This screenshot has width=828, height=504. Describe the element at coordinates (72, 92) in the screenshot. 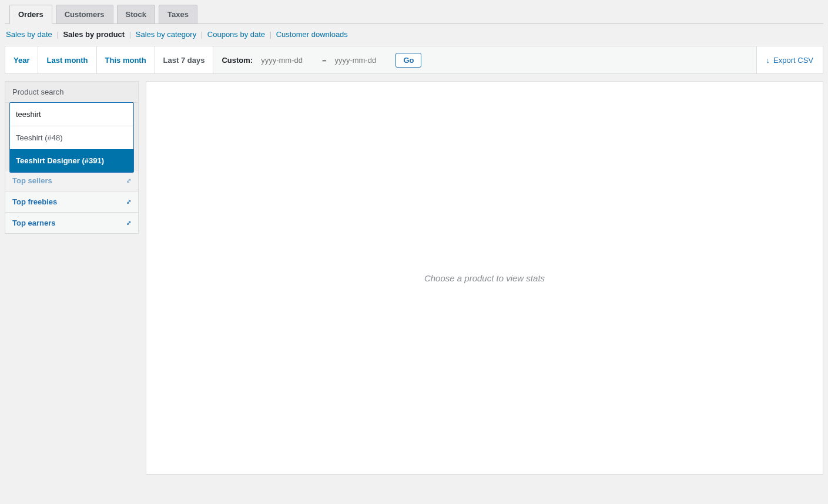

I see `product-search-header: Product search` at that location.